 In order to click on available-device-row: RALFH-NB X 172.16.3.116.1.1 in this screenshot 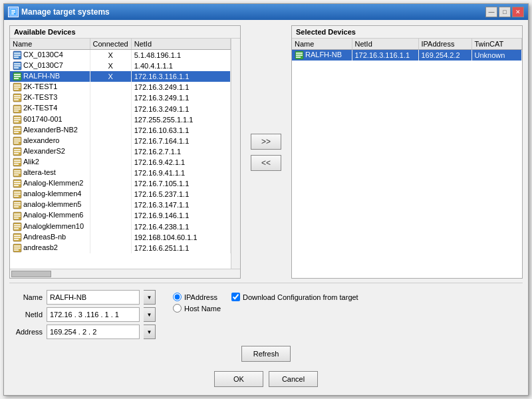, I will do `click(120, 76)`.